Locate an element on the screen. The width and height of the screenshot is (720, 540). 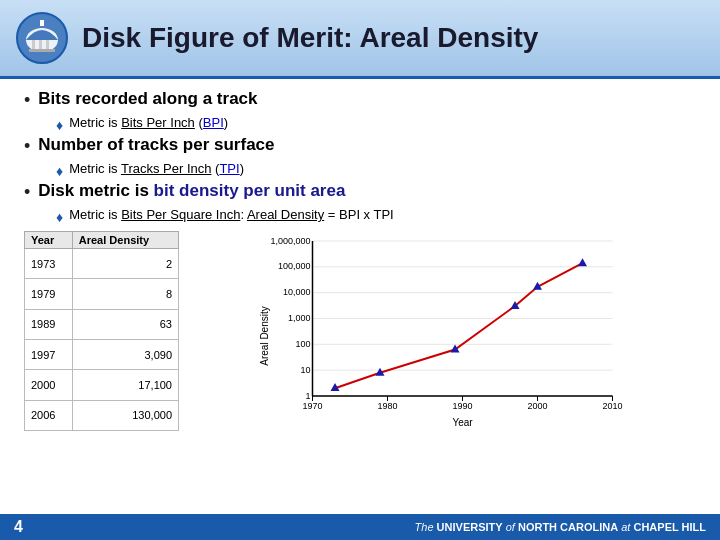
y-axis-label: Areal Density is located at coordinates (264, 336).